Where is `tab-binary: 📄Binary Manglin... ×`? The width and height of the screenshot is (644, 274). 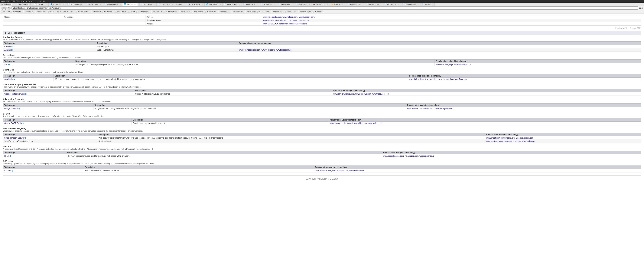 tab-binary: 📄Binary Manglin... × is located at coordinates (411, 4).